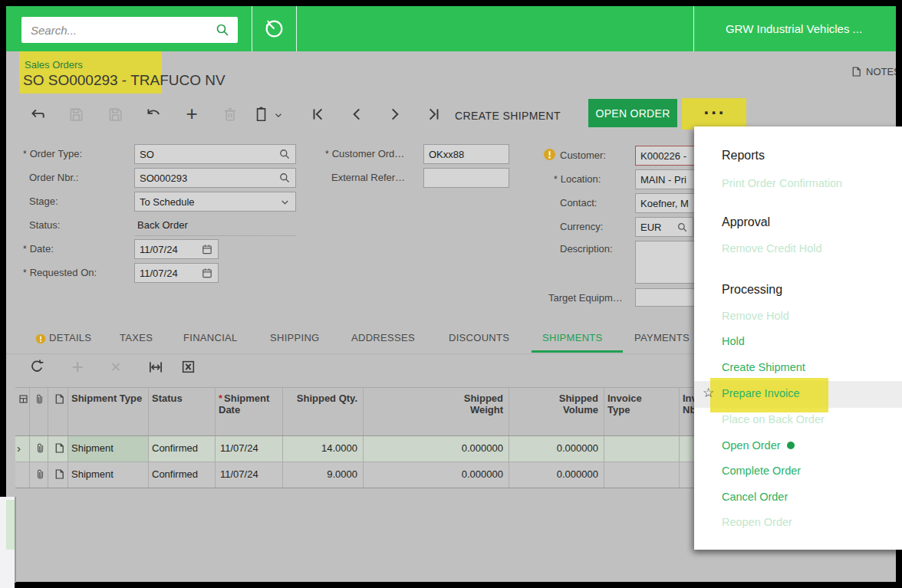 This screenshot has width=902, height=588. I want to click on menu-item-open-order: Open Order, so click(758, 445).